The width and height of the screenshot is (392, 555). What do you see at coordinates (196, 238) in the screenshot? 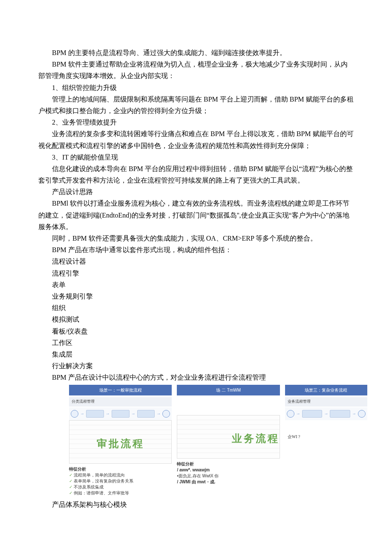
I see `paragraph: 同时，BPM 软件还需要具备强大的集成能力，实现 OA、CRM>ERP 等多个系…` at bounding box center [196, 238].